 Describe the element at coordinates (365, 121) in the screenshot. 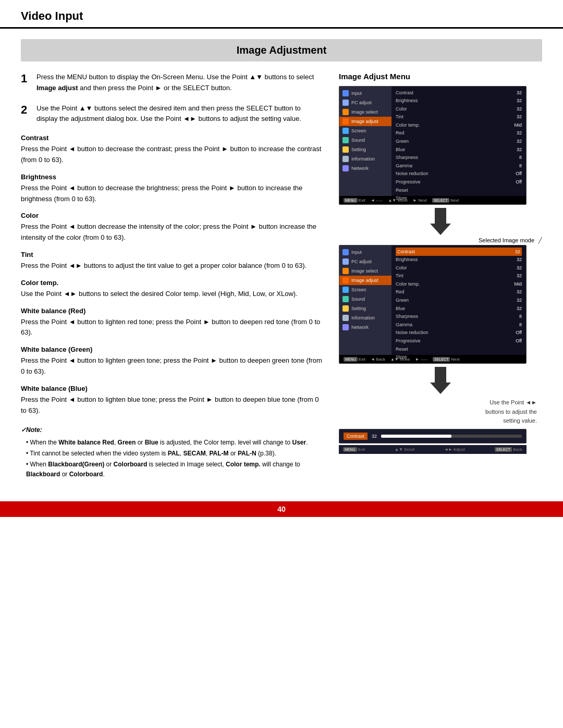

I see `menu-item-imgadj-active: Image adjust` at that location.